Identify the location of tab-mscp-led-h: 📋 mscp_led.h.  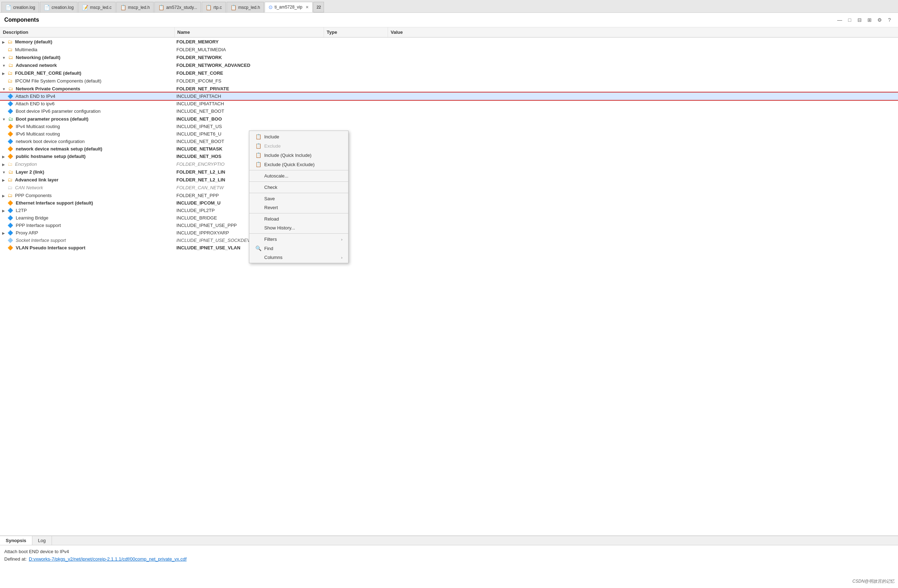
(135, 7).